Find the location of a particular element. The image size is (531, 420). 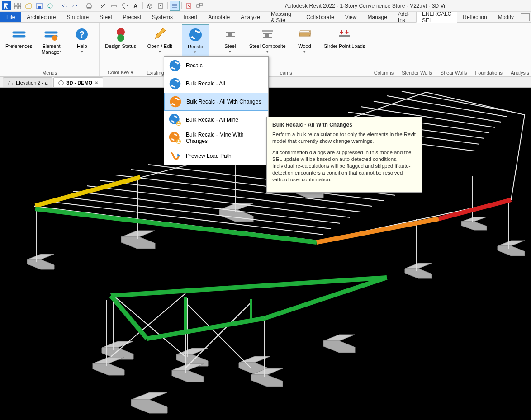

menu-reflection: Reflection is located at coordinates (475, 17).